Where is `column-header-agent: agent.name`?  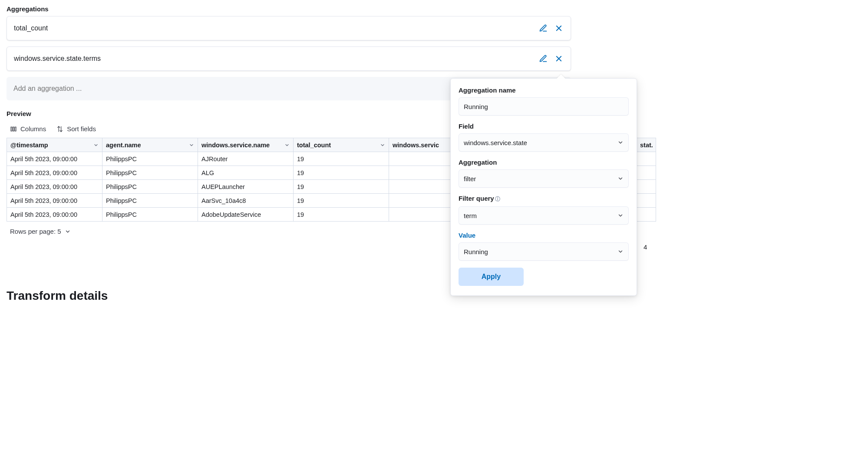 column-header-agent: agent.name is located at coordinates (150, 145).